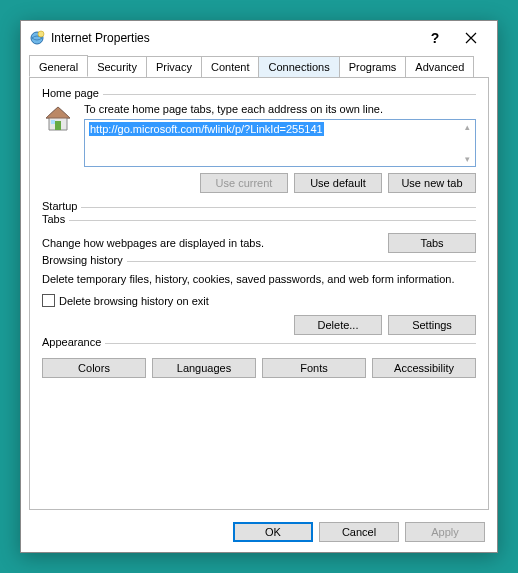  Describe the element at coordinates (424, 368) in the screenshot. I see `accessibility-button: Accessibility` at that location.